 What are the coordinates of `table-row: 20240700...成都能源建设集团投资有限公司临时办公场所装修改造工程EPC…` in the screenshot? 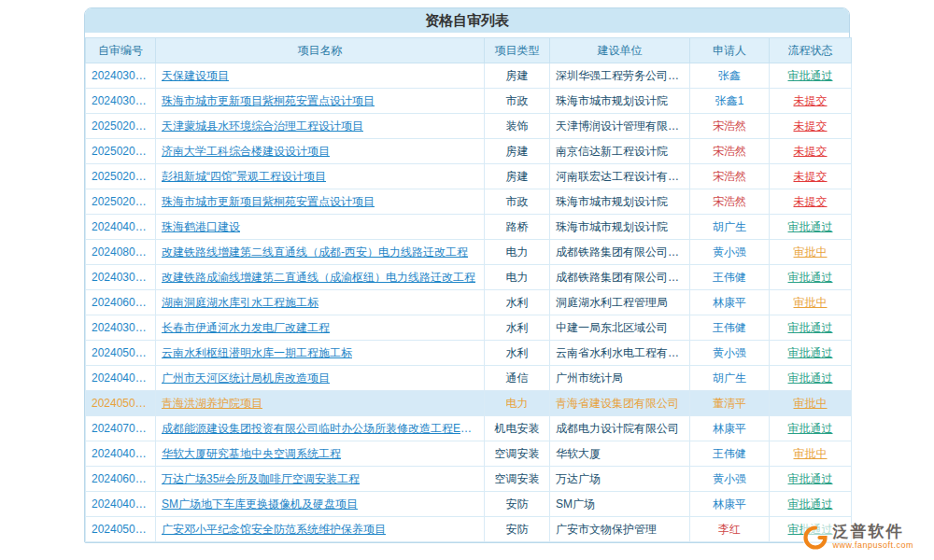 It's located at (469, 429).